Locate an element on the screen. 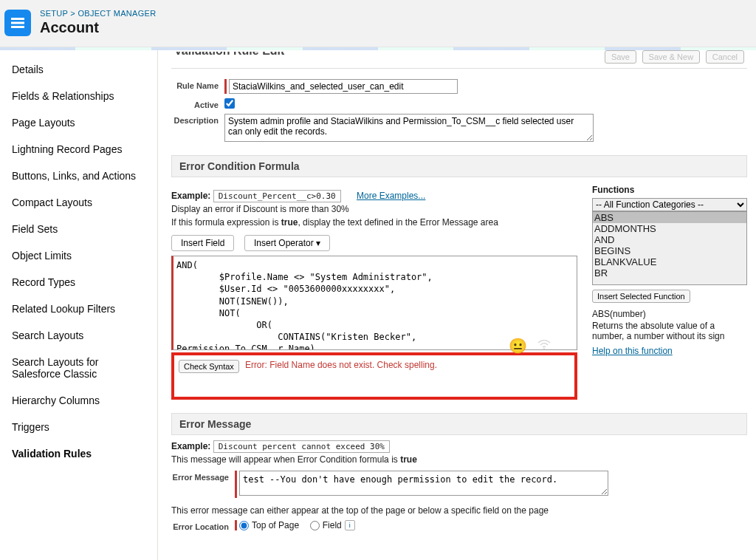 This screenshot has width=756, height=560. rule-name-label: Rule Name is located at coordinates (198, 84).